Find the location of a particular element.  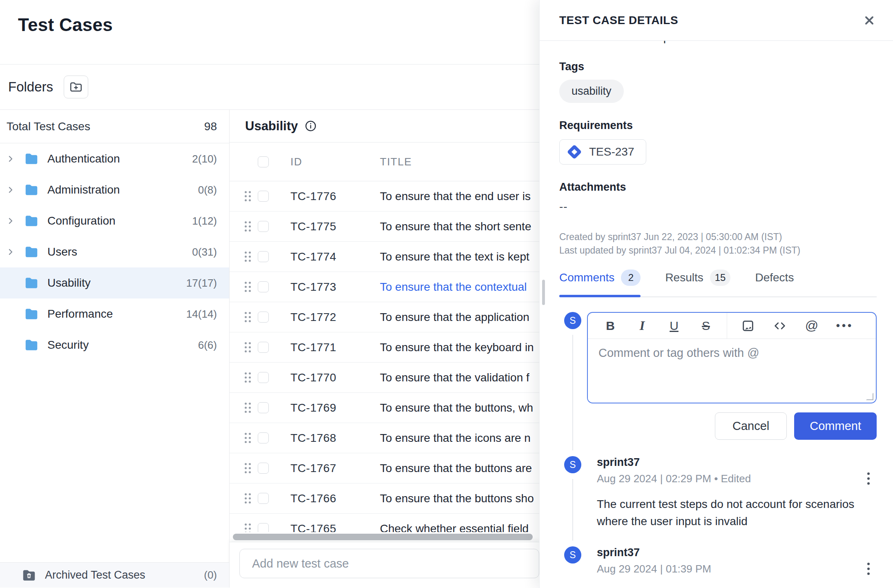

horizontal-scrollbar-thumb is located at coordinates (383, 537).